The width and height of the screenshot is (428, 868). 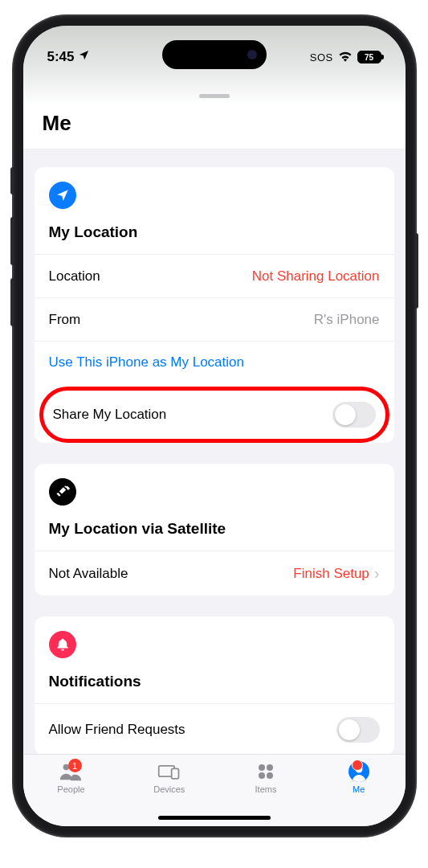 I want to click on home-indicator, so click(x=214, y=818).